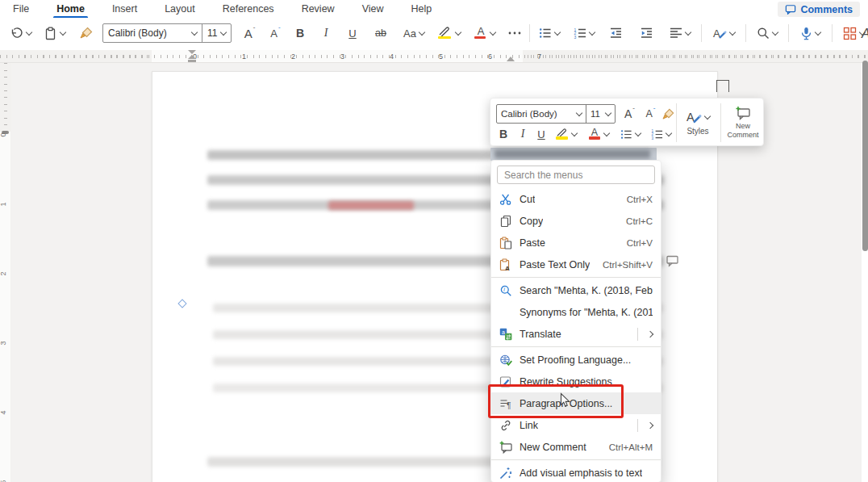 This screenshot has width=868, height=482. I want to click on mini-styles-button: A Styles, so click(698, 123).